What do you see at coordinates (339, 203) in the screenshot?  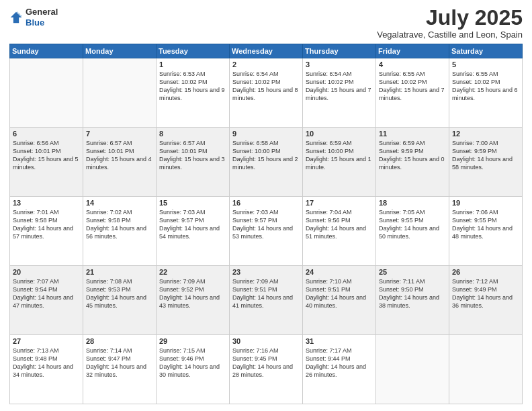 I see `day-number: 17` at bounding box center [339, 203].